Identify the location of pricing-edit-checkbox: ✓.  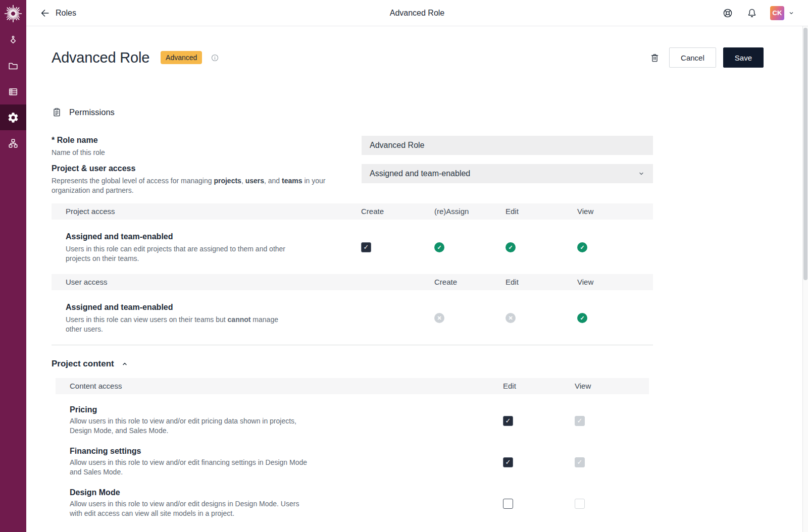
(508, 421).